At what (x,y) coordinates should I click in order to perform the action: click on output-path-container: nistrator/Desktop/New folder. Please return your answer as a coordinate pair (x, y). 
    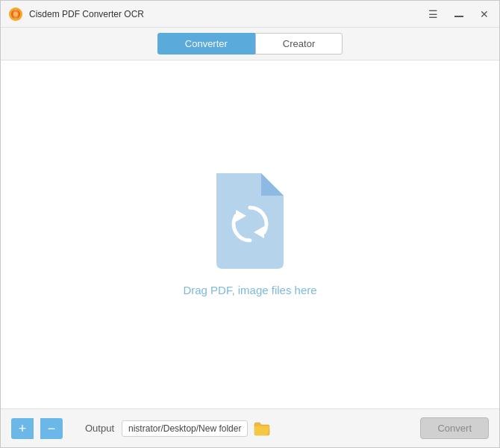
    Looking at the image, I should click on (197, 429).